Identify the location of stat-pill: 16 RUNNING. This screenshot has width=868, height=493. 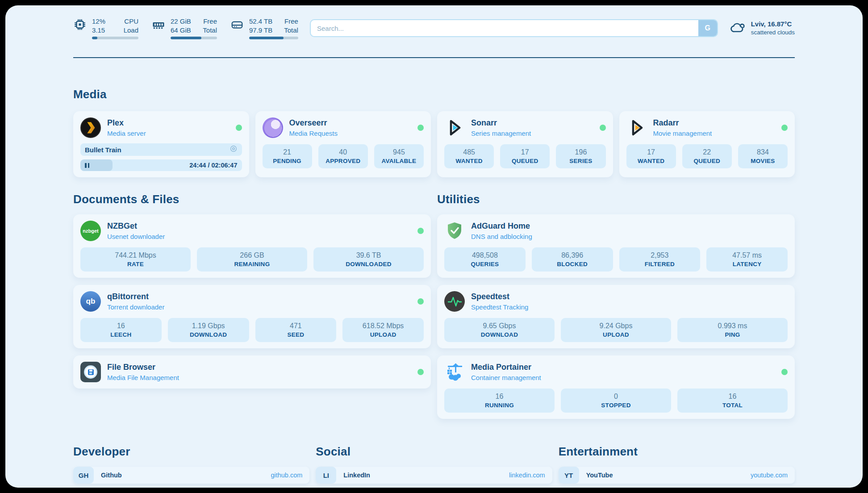
(499, 401).